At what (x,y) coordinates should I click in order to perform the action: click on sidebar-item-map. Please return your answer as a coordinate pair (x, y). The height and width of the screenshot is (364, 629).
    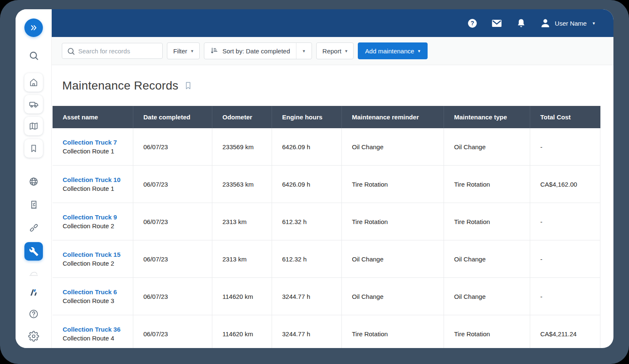
    Looking at the image, I should click on (34, 126).